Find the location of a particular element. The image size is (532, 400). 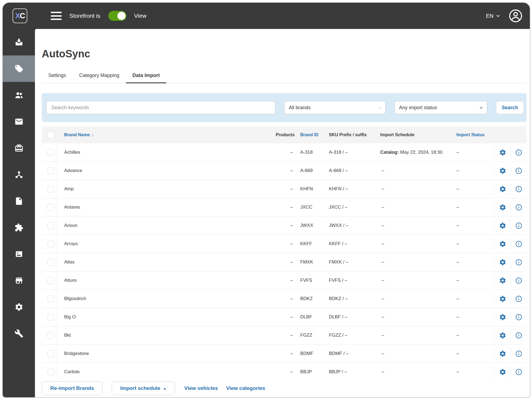

sku-cell: JXCC / – is located at coordinates (352, 207).